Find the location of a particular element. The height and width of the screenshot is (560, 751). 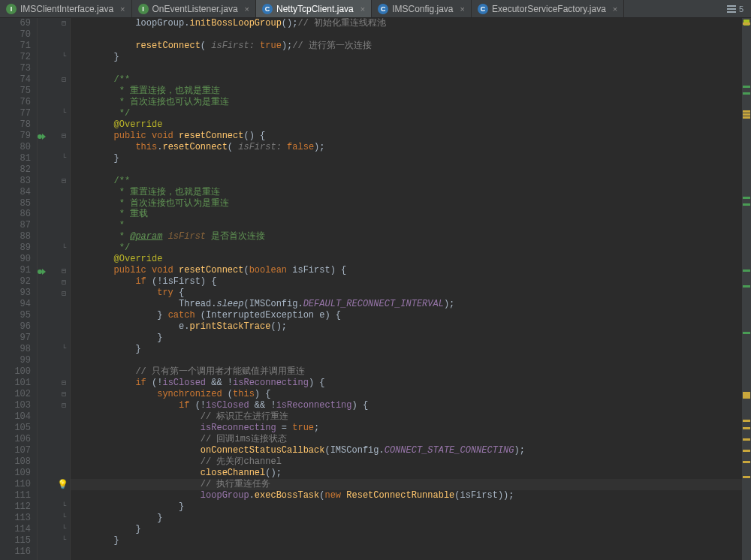

line-number: 79 is located at coordinates (15, 137).